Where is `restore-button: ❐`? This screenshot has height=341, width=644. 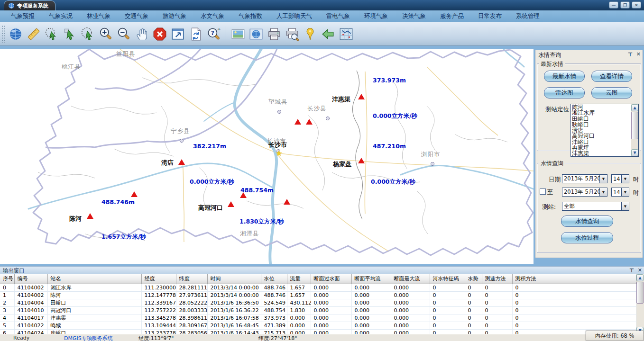
restore-button: ❐ is located at coordinates (625, 5).